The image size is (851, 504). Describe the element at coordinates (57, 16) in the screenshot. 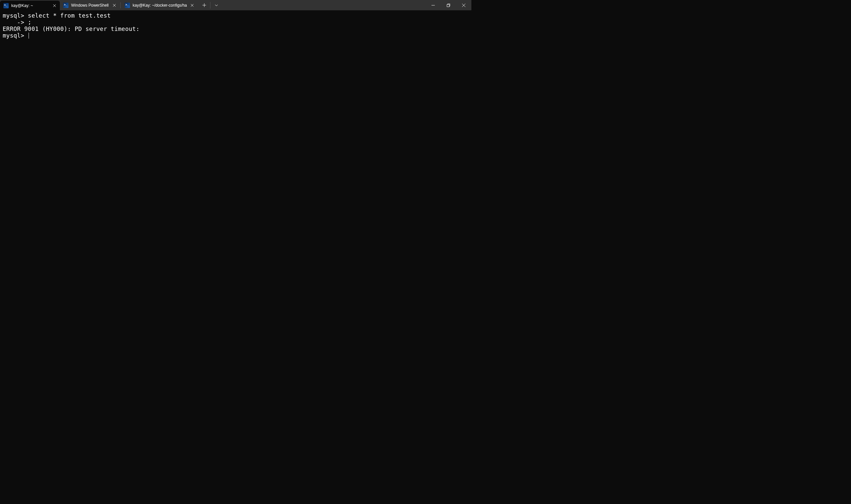

I see `terminal-line: mysql> select * from test.test` at that location.